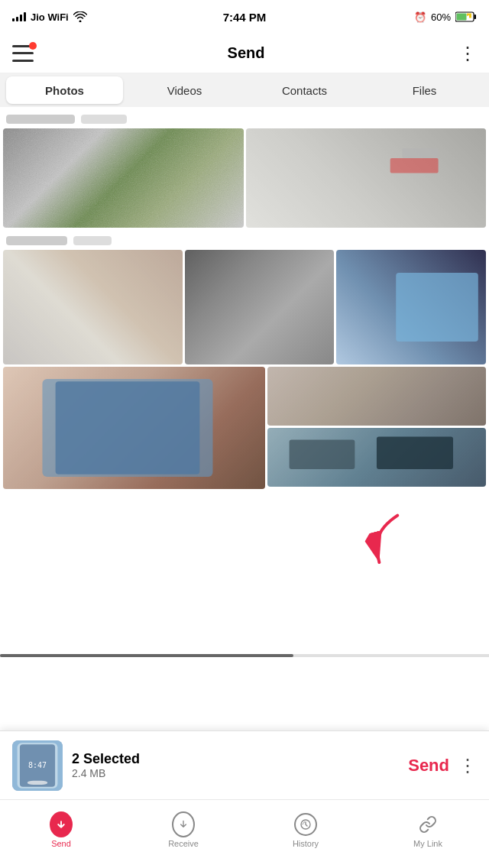 This screenshot has height=868, width=489. I want to click on menu-button, so click(23, 53).